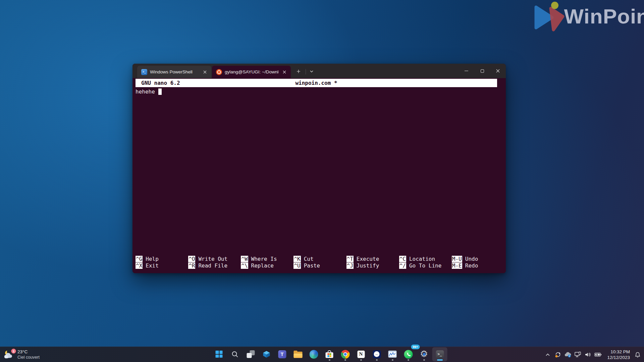 This screenshot has width=644, height=362. I want to click on nano-shortcut-bar: ^GHelp ^XExit ^OWrite Out ^RRead File ^W…, so click(320, 262).